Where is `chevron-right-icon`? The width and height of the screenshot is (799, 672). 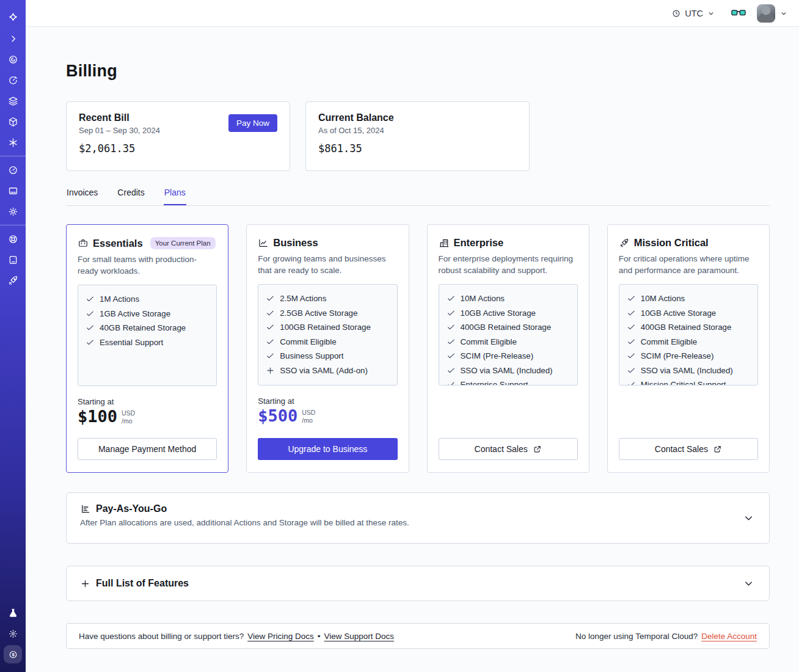
chevron-right-icon is located at coordinates (13, 38).